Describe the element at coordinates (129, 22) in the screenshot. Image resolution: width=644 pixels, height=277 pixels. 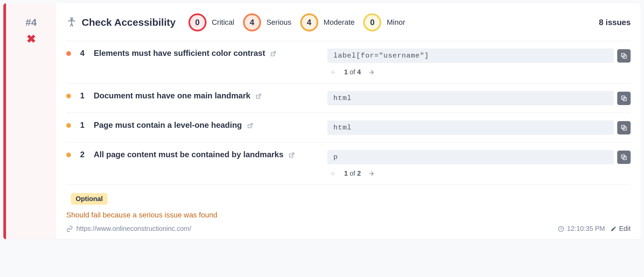
I see `check-title: Check Accessibility` at that location.